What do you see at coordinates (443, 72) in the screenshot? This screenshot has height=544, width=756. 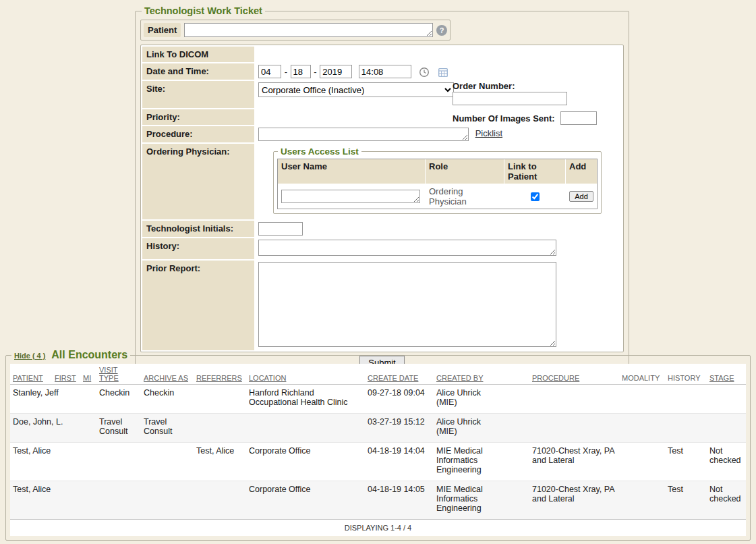 I see `calendar-icon` at bounding box center [443, 72].